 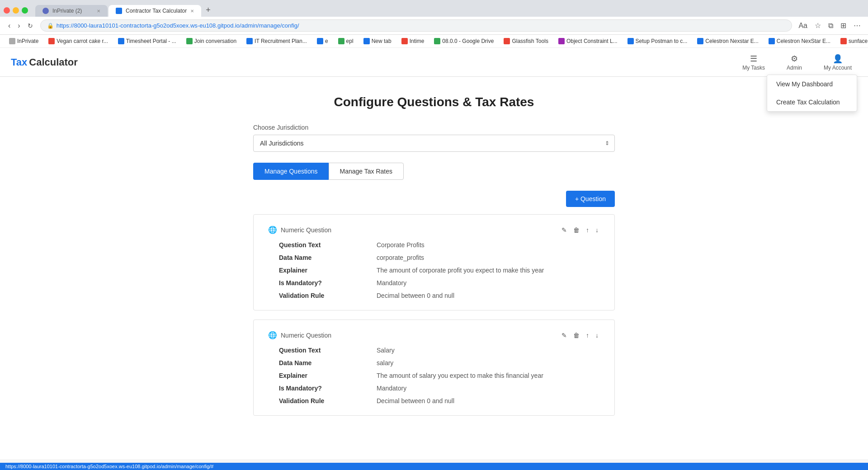 What do you see at coordinates (731, 41) in the screenshot?
I see `bookmark-label-13: Celestron Nexstar E...` at bounding box center [731, 41].